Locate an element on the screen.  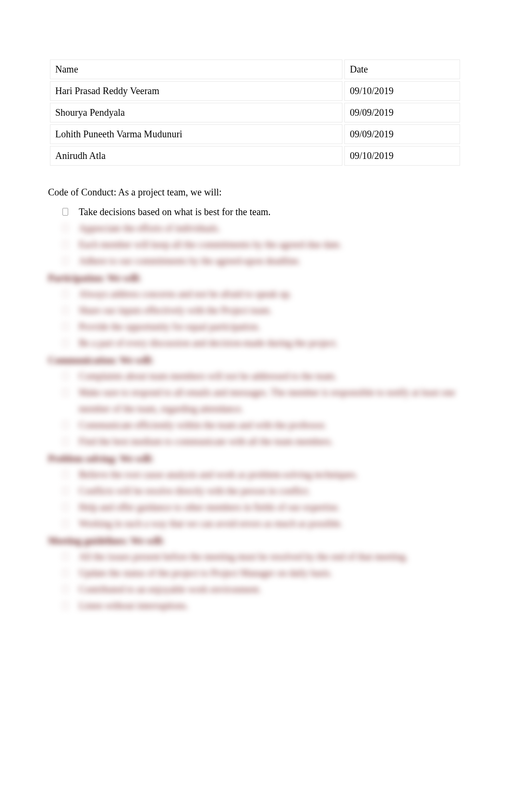
list-item: Share our inputs effectively with the Pr… is located at coordinates (262, 310).